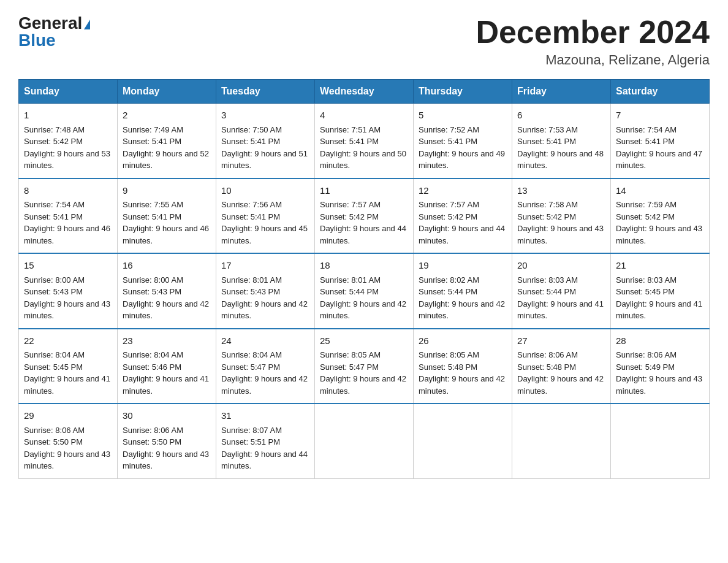  I want to click on logo-general-row: General, so click(54, 23).